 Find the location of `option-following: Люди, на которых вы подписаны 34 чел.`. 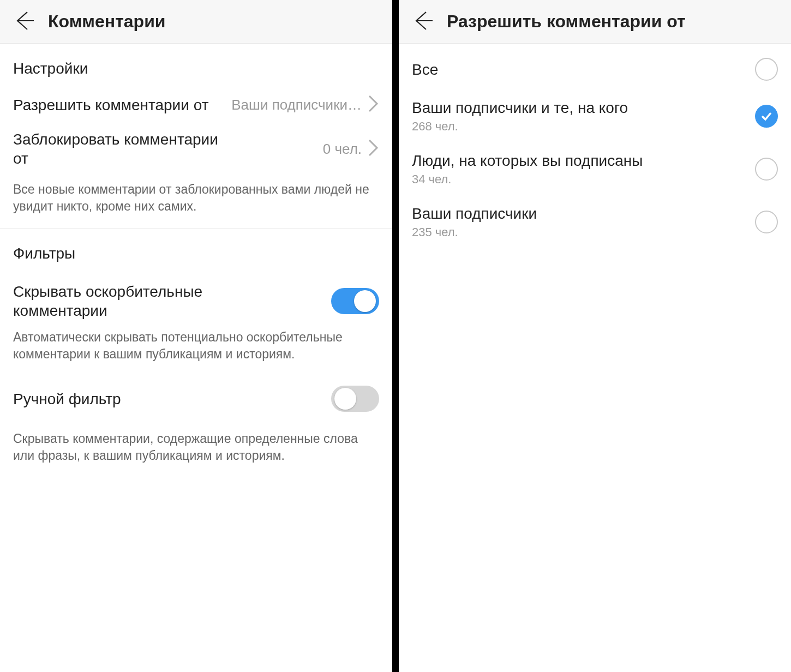

option-following: Люди, на которых вы подписаны 34 чел. is located at coordinates (595, 169).